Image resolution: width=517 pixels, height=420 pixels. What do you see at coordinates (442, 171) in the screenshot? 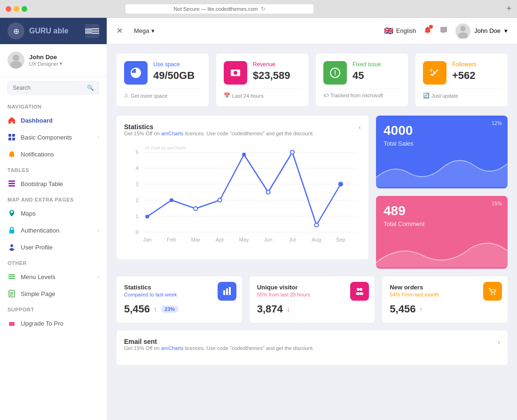
I see `sales-wave` at bounding box center [442, 171].